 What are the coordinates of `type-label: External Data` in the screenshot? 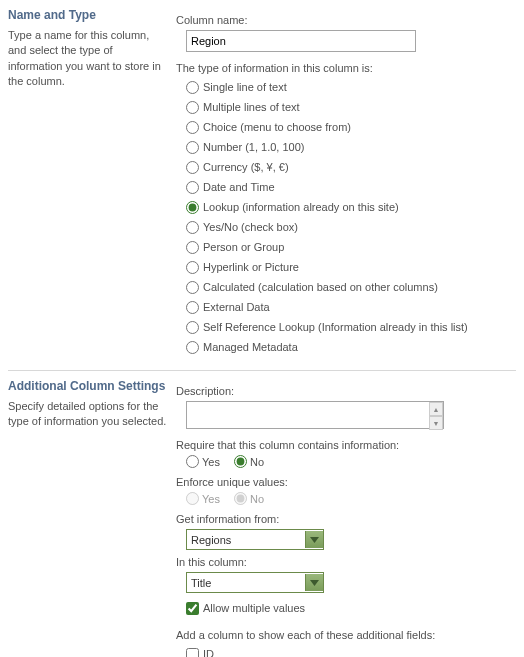 It's located at (236, 308).